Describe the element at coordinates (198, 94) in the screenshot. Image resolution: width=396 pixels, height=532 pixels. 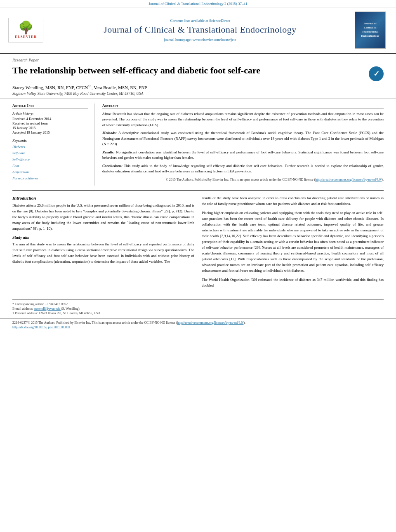
I see `affiliation-line: Saginaw Valley State University, 7400 Ba…` at that location.